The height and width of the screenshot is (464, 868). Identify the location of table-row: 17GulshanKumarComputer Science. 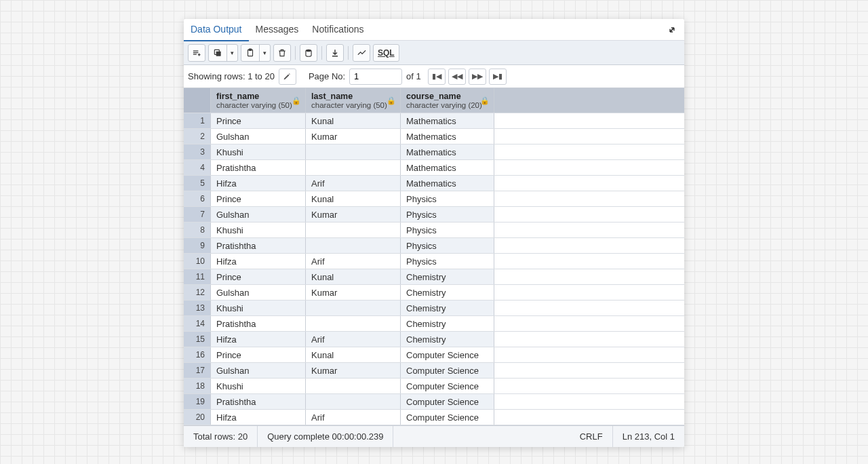
(434, 370).